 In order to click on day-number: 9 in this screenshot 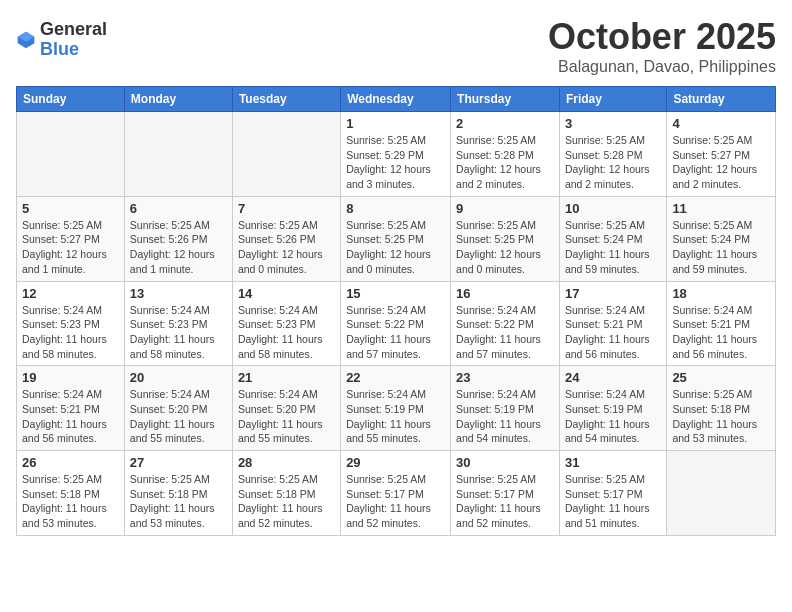, I will do `click(505, 208)`.